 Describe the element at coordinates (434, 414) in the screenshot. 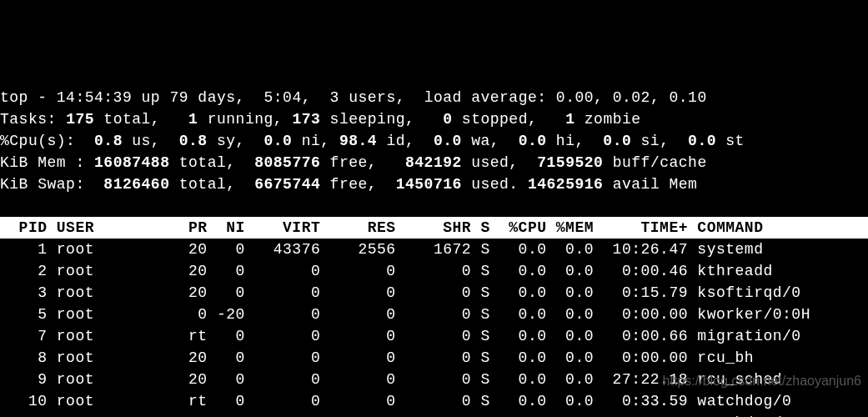

I see `process-row: 11 root rt 0 0 0 0 S 0.0 0.0 0:33.46 wat…` at that location.